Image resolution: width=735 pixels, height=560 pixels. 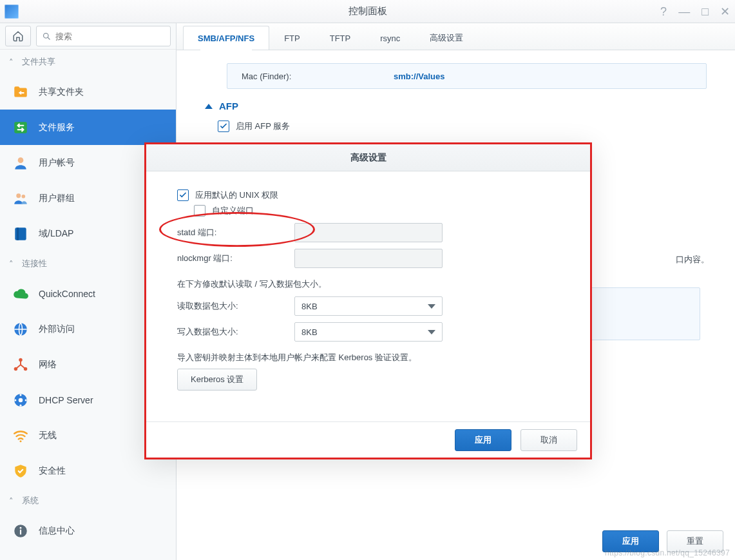 I want to click on close-icon: ✕, so click(x=725, y=12).